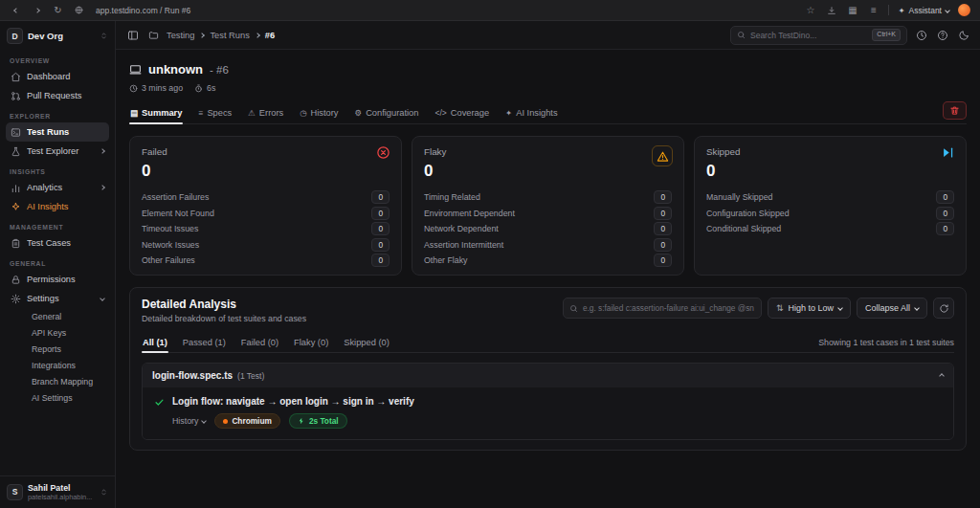 This screenshot has width=980, height=508. Describe the element at coordinates (156, 113) in the screenshot. I see `tab-summary: ▤Summary` at that location.